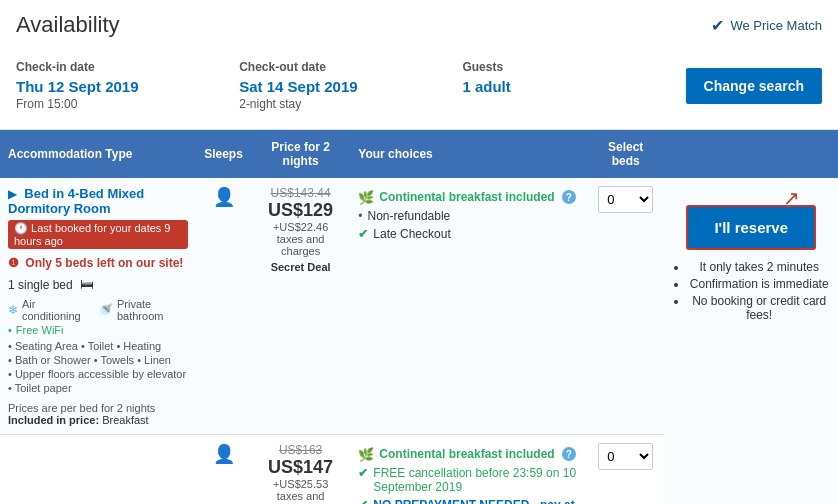  Describe the element at coordinates (330, 86) in the screenshot. I see `checkout-field: Check-out date Sat 14 Sept 2019 2-night …` at that location.